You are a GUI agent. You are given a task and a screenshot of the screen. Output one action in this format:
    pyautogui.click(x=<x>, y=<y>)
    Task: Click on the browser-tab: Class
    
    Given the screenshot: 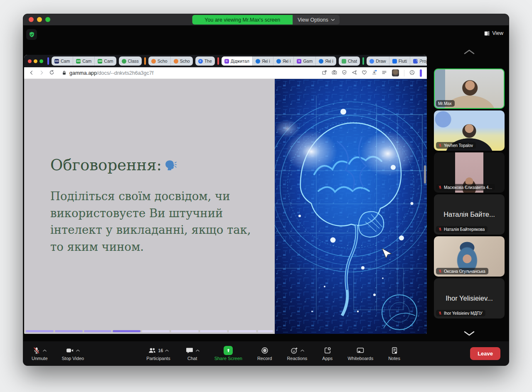 What is the action you would take?
    pyautogui.click(x=131, y=61)
    